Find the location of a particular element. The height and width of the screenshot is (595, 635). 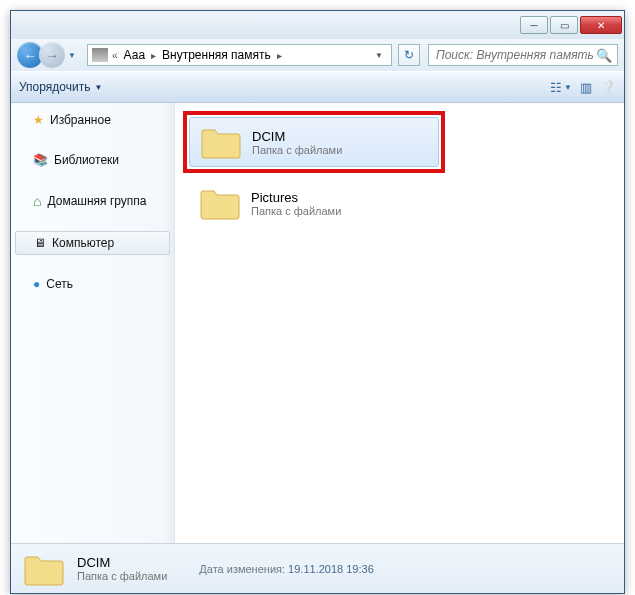

sidebar-item-computer: Компьютер is located at coordinates (92, 243).